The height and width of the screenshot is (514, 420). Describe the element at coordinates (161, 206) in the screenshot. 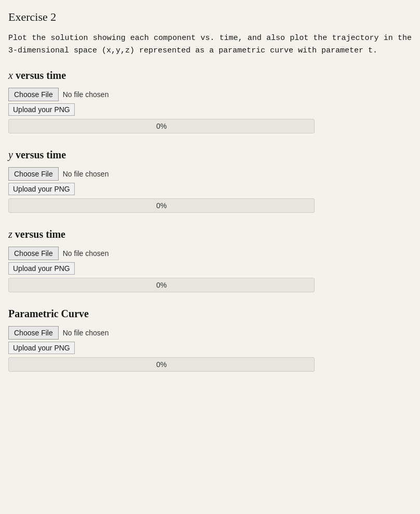

I see `progress-bar-y: 0%` at that location.